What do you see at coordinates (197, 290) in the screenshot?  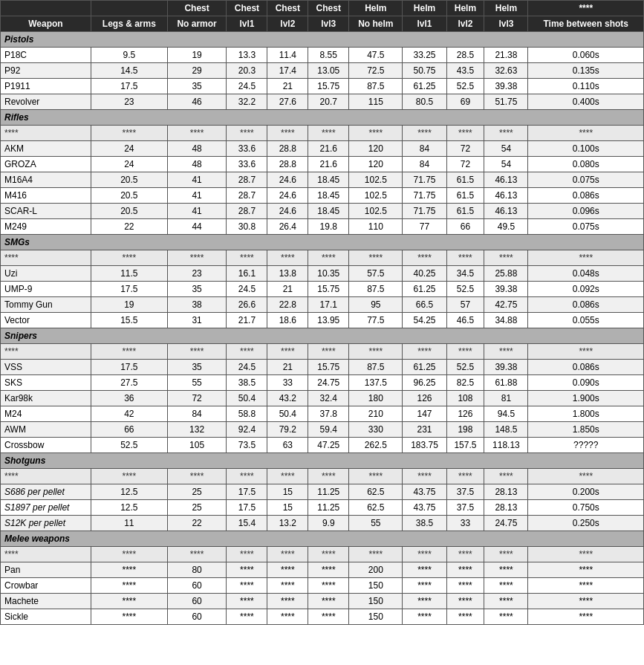 I see `data-cell: 35` at bounding box center [197, 290].